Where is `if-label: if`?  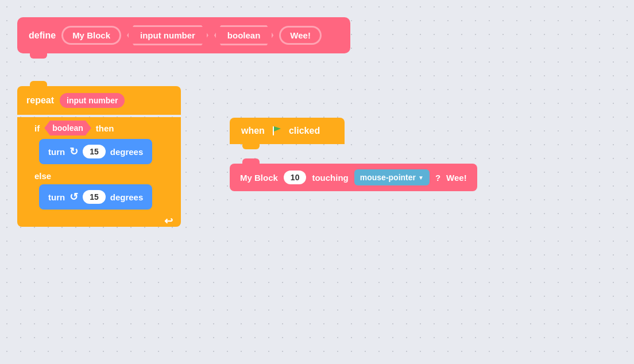
if-label: if is located at coordinates (37, 129).